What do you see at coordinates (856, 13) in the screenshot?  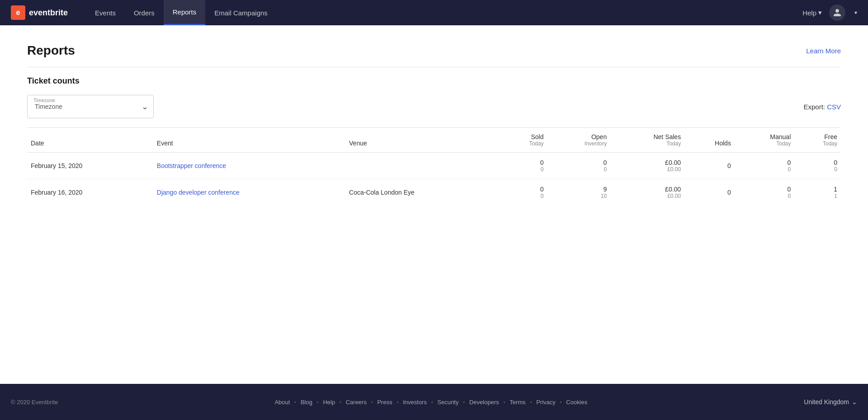 I see `user-dropdown-arrow: ▾` at bounding box center [856, 13].